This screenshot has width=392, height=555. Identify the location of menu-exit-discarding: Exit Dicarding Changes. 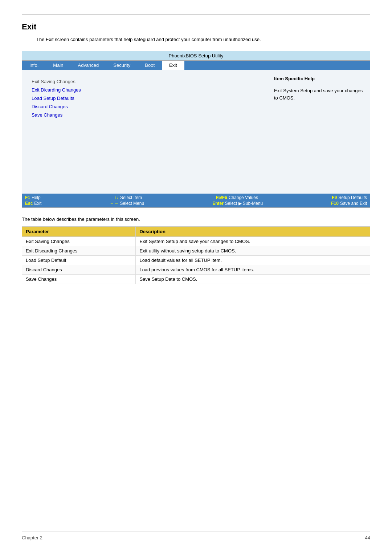
(145, 90).